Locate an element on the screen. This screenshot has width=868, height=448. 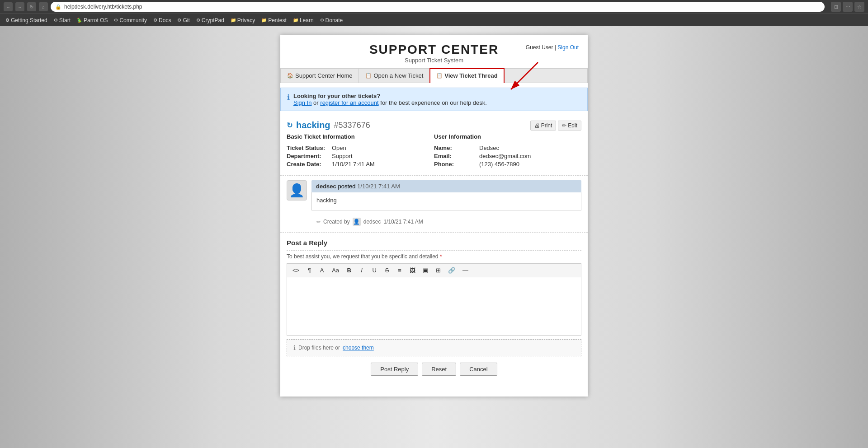
site-subtitle: Support Ticket System is located at coordinates (434, 61).